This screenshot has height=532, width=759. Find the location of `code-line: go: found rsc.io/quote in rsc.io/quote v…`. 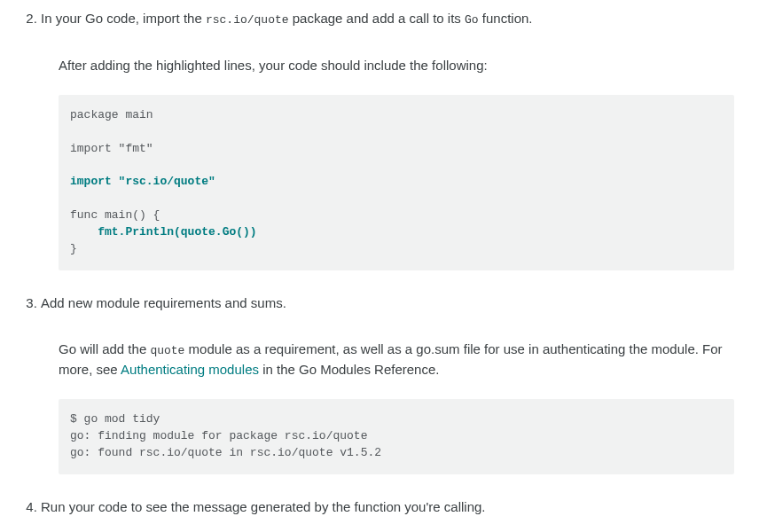

code-line: go: found rsc.io/quote in rsc.io/quote v… is located at coordinates (225, 452).